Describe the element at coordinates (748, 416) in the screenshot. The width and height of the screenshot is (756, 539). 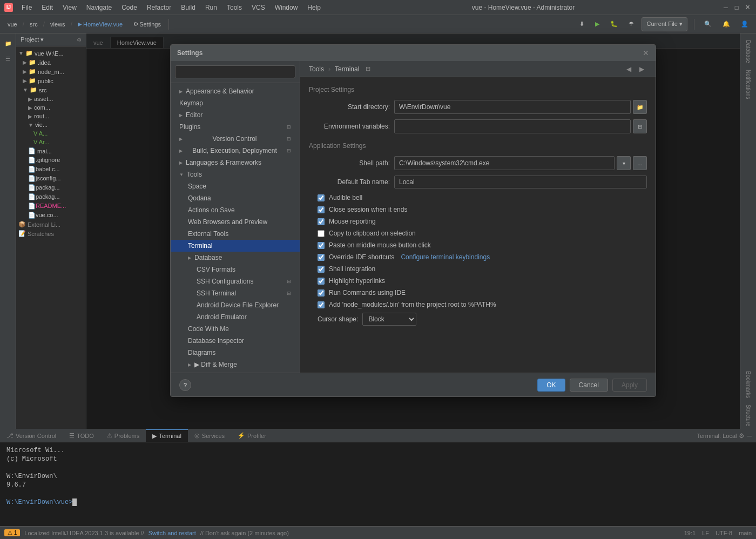
I see `right-sidebar-structure: Structure` at that location.